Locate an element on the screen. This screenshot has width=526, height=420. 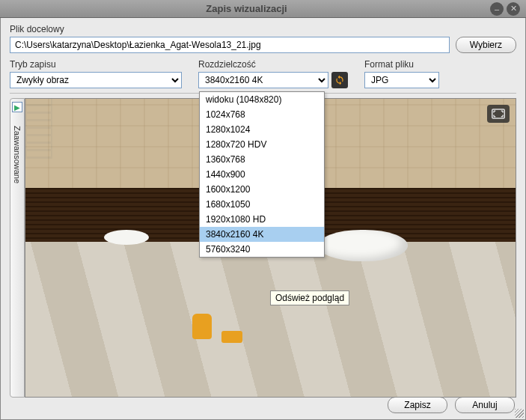
resolution-label: Rozdzielczość is located at coordinates (273, 64).